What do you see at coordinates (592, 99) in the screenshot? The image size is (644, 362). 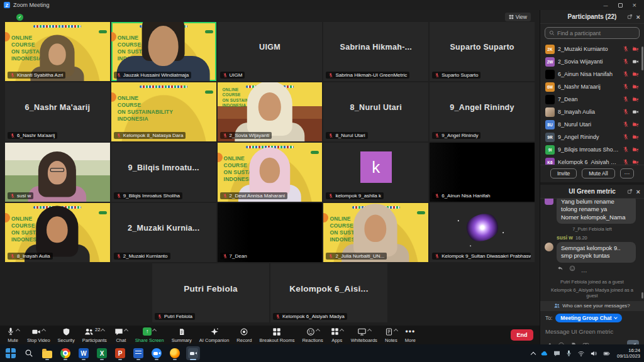 I see `participant-row: 7_Dean` at bounding box center [592, 99].